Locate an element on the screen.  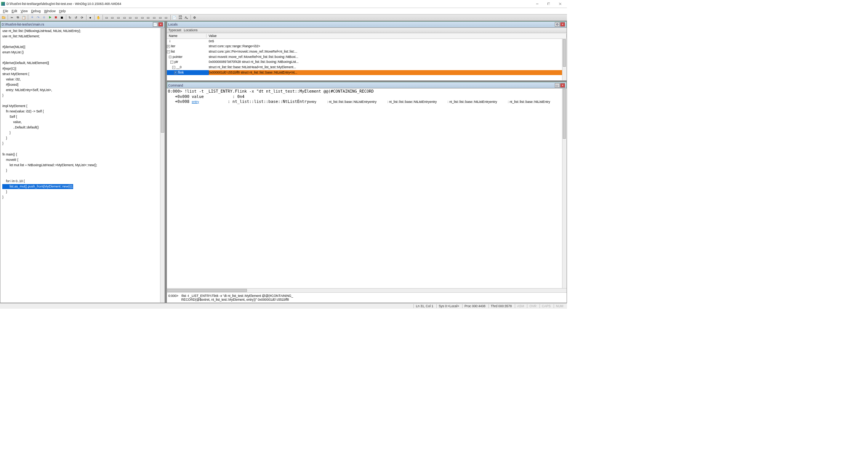
menu-window: Window is located at coordinates (50, 11).